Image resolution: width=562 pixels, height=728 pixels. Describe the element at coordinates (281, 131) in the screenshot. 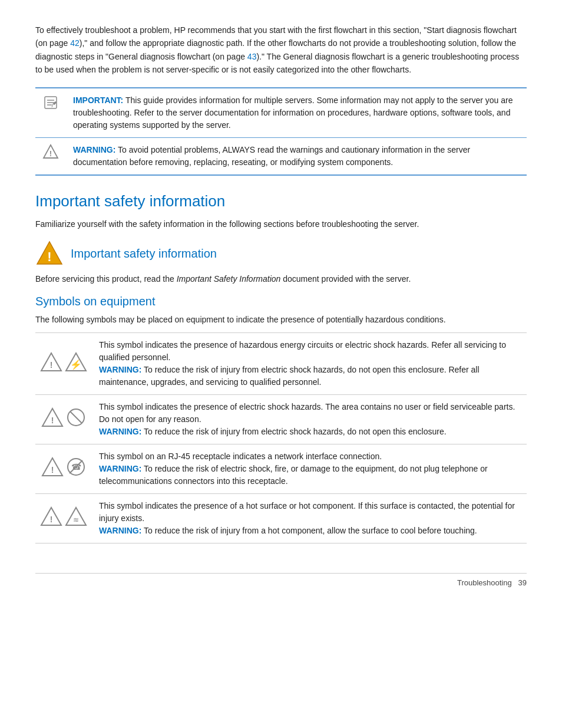

I see `notices-table: IMPORTANT: This guide provides informati…` at that location.